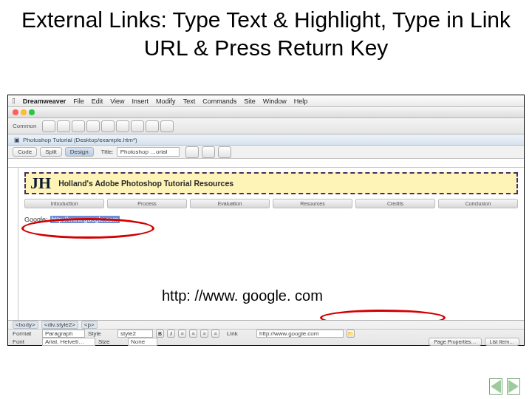 The height and width of the screenshot is (399, 532). Describe the element at coordinates (240, 334) in the screenshot. I see `link-label-prop: Link` at that location.